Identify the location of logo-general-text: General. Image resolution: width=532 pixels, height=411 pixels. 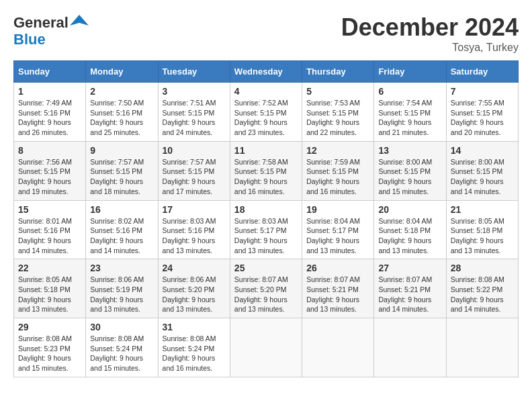
(41, 23).